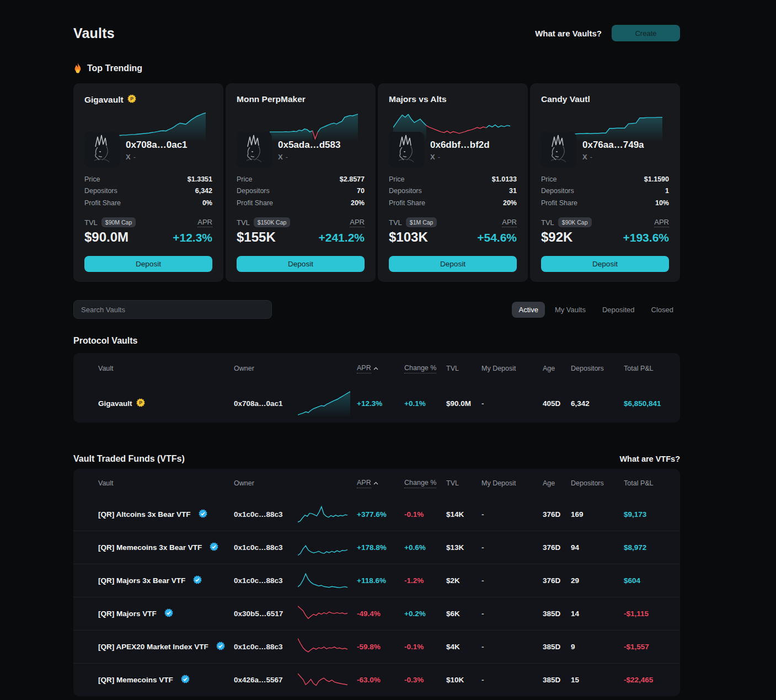 The height and width of the screenshot is (700, 776). Describe the element at coordinates (377, 680) in the screenshot. I see `table-row: [QR] Memecoins VTF 0x426a…5567 -63.0% -0…` at that location.